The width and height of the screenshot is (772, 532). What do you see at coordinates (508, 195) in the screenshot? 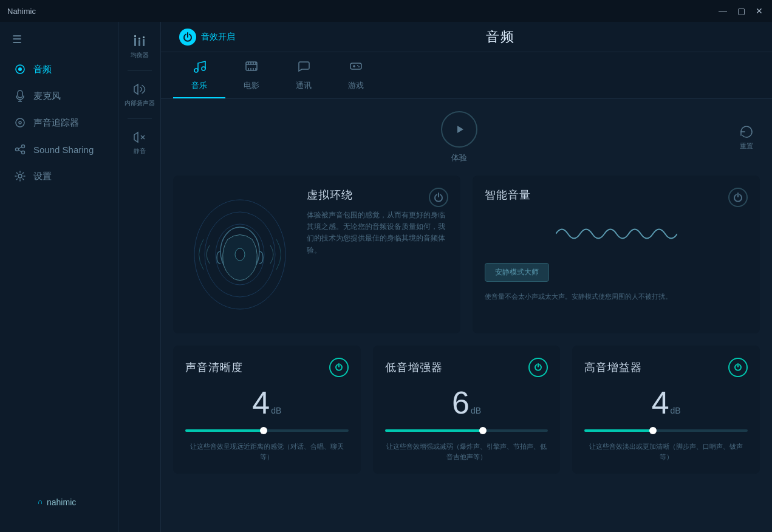
I see `smart-volume-title: 智能音量` at bounding box center [508, 195].